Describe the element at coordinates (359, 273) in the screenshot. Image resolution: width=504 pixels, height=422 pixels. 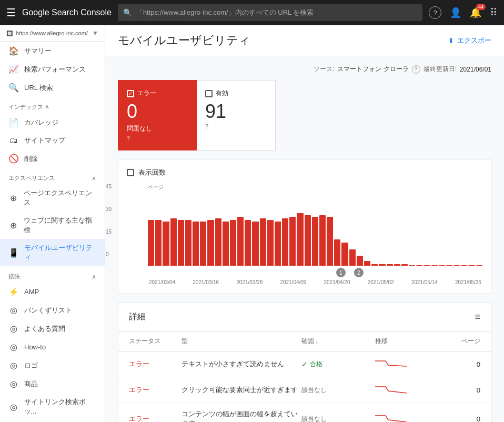
I see `annotation-dot: 2` at that location.